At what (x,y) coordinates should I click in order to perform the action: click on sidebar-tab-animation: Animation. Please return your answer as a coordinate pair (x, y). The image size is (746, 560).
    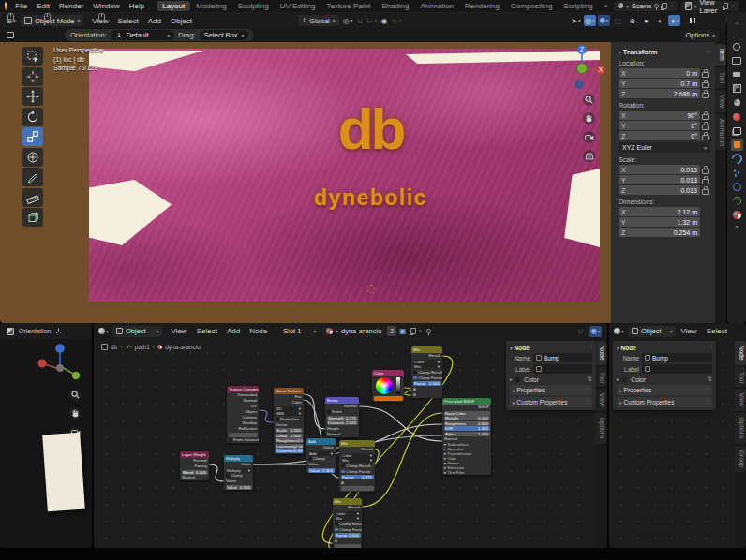
    Looking at the image, I should click on (721, 133).